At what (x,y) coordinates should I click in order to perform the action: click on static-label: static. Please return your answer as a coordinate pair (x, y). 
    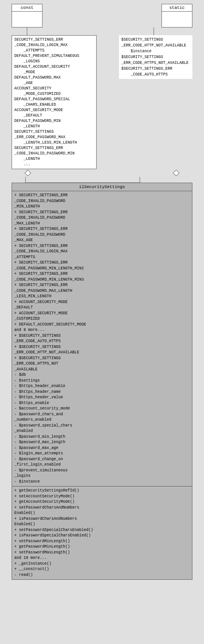
    Looking at the image, I should click on (177, 8).